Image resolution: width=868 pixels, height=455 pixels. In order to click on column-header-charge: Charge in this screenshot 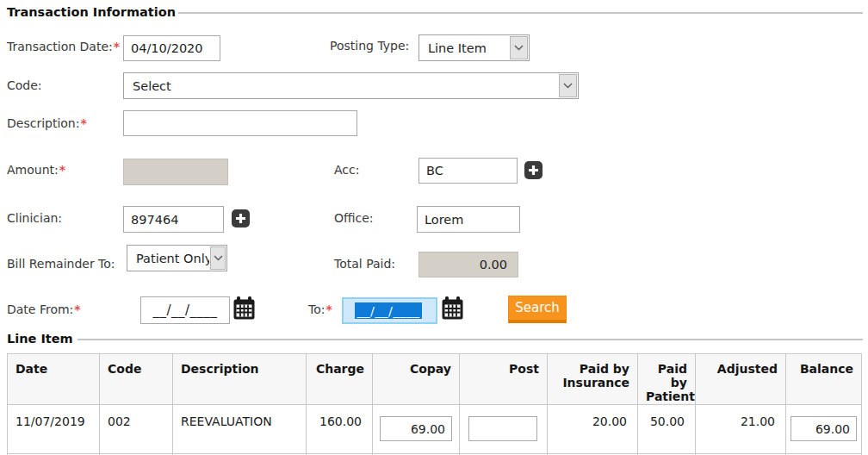, I will do `click(339, 379)`.